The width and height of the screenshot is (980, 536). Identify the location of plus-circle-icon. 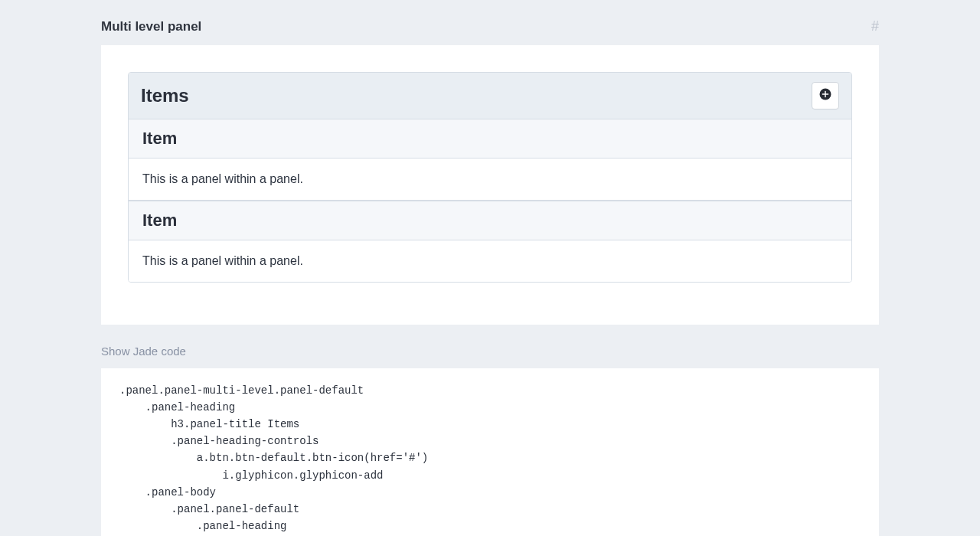
(825, 96).